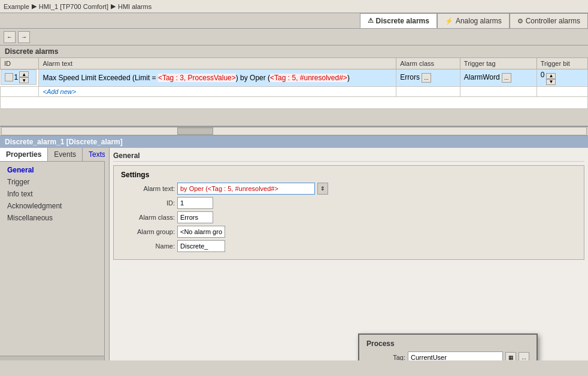 This screenshot has height=376, width=588. I want to click on empty-row, so click(295, 102).